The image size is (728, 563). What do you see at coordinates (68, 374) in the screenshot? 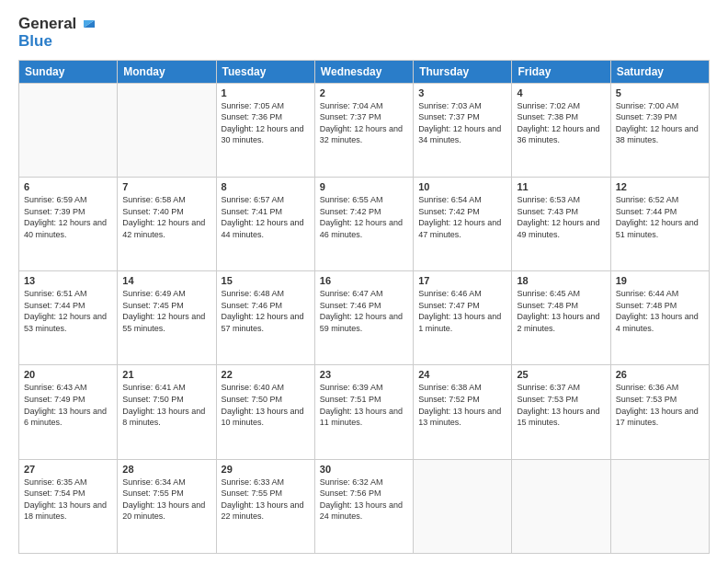
I see `day-number: 20` at bounding box center [68, 374].